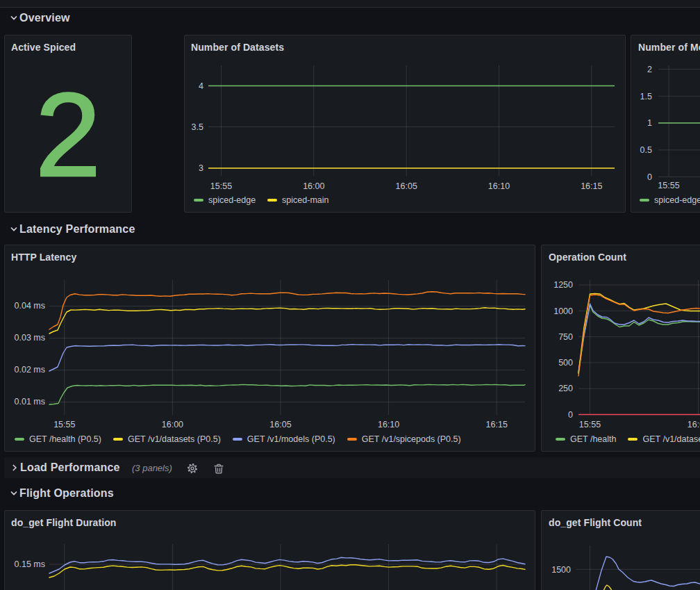  What do you see at coordinates (563, 285) in the screenshot?
I see `svg-text: 1250` at bounding box center [563, 285].